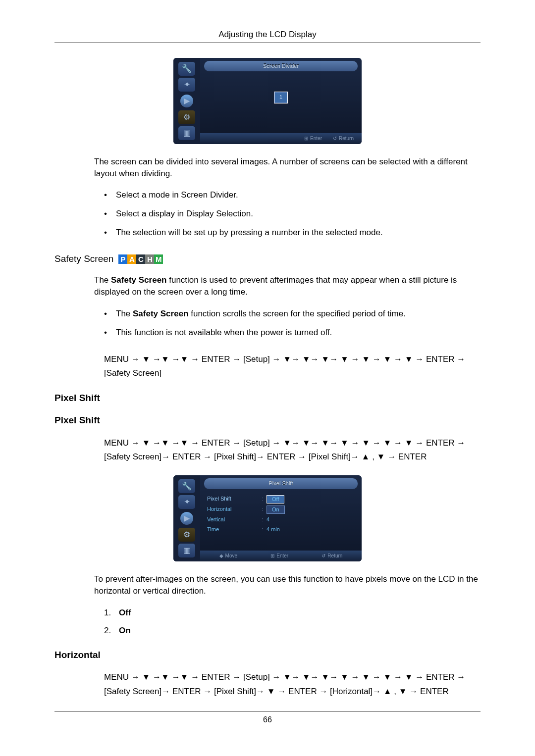 The height and width of the screenshot is (756, 535). What do you see at coordinates (281, 139) in the screenshot?
I see `osd-footer: ⊞Enter ↺Return` at bounding box center [281, 139].